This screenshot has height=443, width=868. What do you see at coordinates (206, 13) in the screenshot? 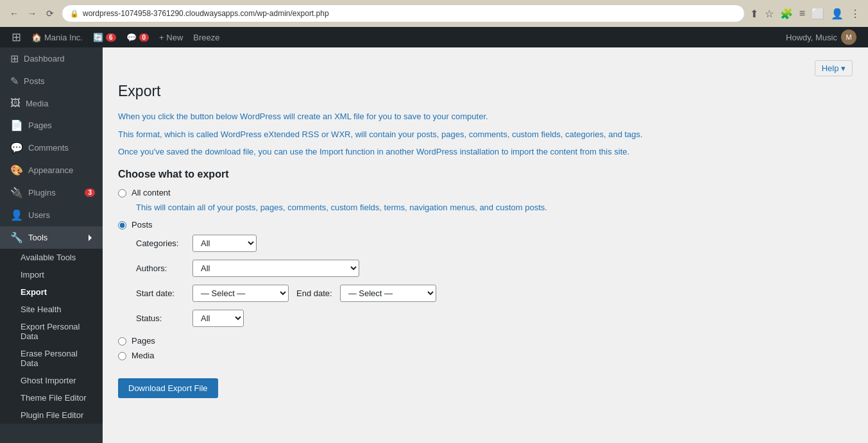
I see `url-text: wordpress-1074958-3761290.cloudwaysapps.…` at bounding box center [206, 13].